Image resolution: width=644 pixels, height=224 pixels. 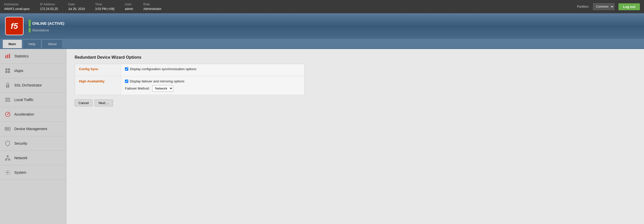 What do you see at coordinates (21, 143) in the screenshot?
I see `sidebar-label-security: Security` at bounding box center [21, 143].